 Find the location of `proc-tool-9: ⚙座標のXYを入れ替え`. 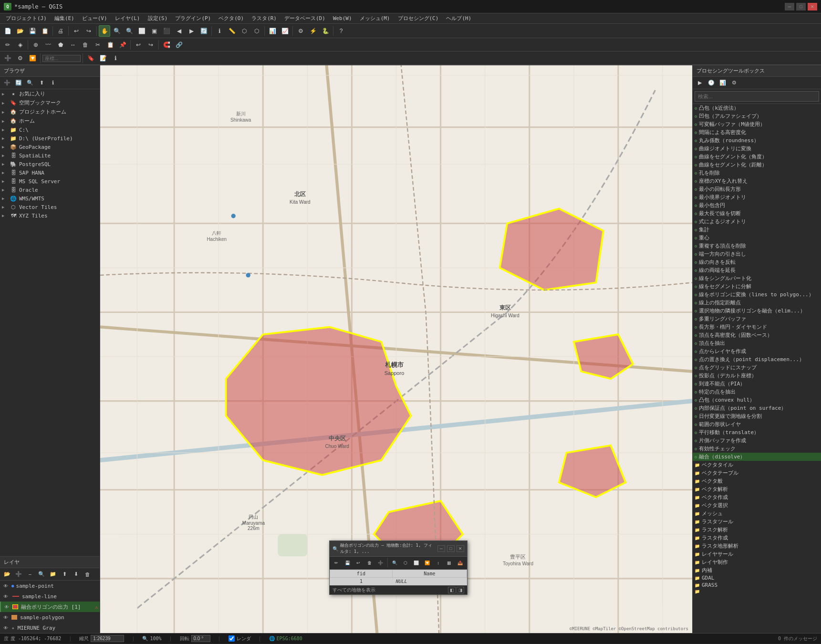

proc-tool-9: ⚙座標のXYを入れ替え is located at coordinates (757, 181).